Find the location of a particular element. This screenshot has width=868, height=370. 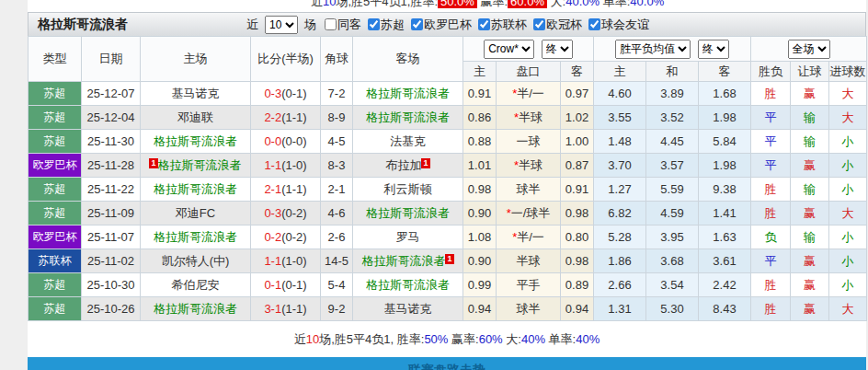

header-away: 客场 is located at coordinates (408, 59).